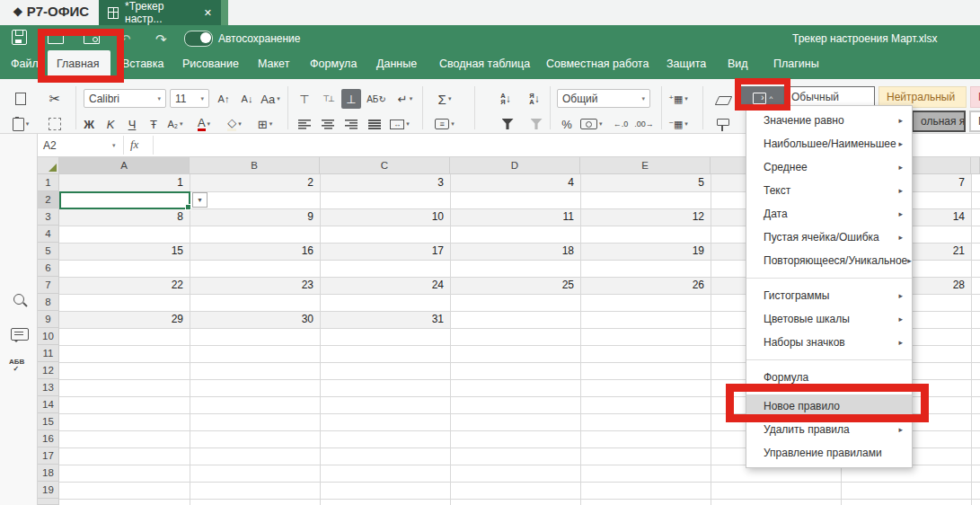  Describe the element at coordinates (400, 124) in the screenshot. I see `merge-cells-button: ↔▾` at that location.